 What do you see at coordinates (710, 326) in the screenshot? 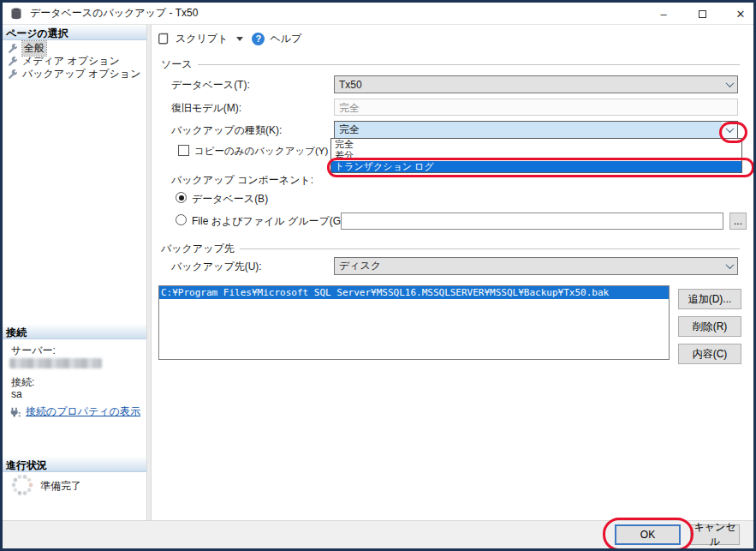
I see `remove-button: 削除(R)` at bounding box center [710, 326].